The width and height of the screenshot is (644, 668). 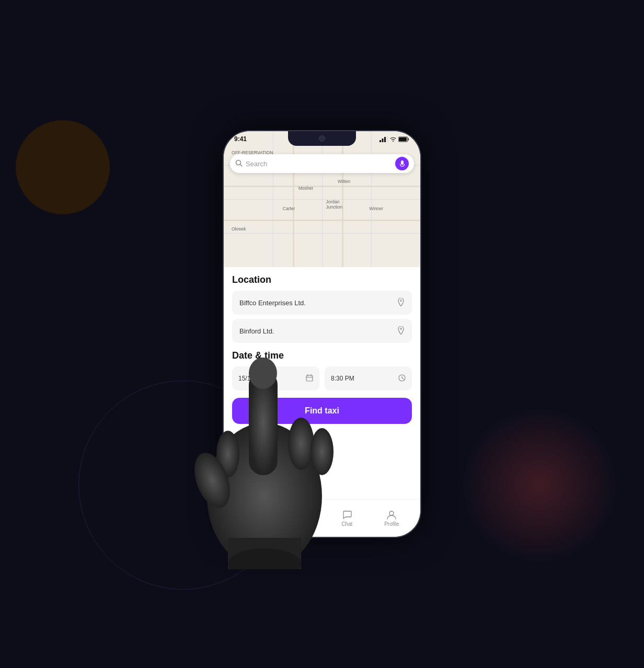 What do you see at coordinates (254, 378) in the screenshot?
I see `date-value: 15/10/1954` at bounding box center [254, 378].